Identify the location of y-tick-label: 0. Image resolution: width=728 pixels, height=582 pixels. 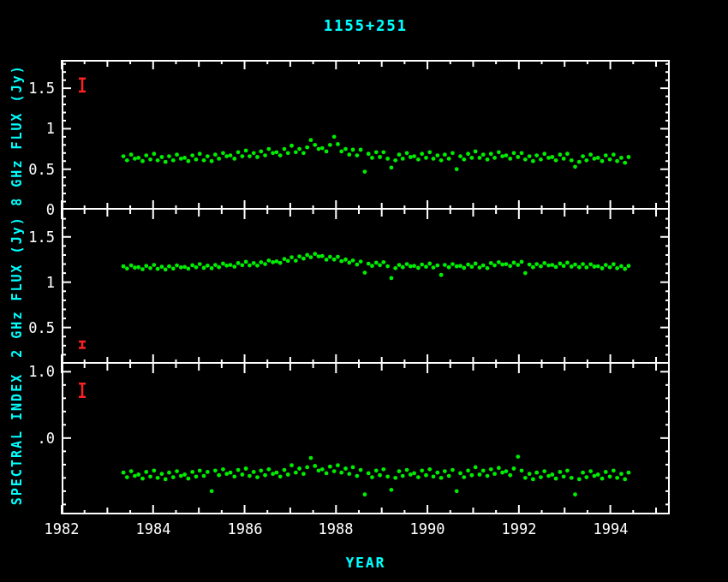
(36, 210).